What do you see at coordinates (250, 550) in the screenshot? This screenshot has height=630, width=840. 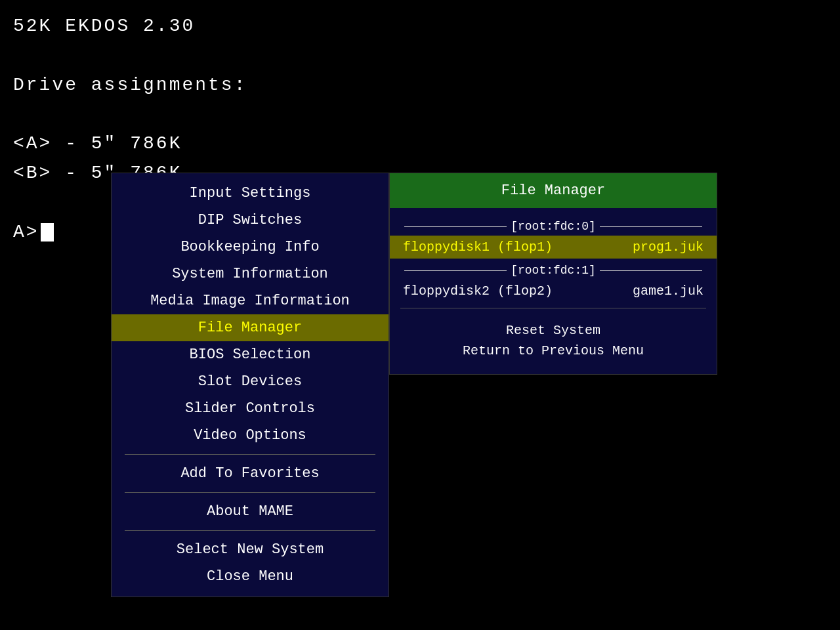 I see `menu-item-select-new-system: Select New System` at bounding box center [250, 550].